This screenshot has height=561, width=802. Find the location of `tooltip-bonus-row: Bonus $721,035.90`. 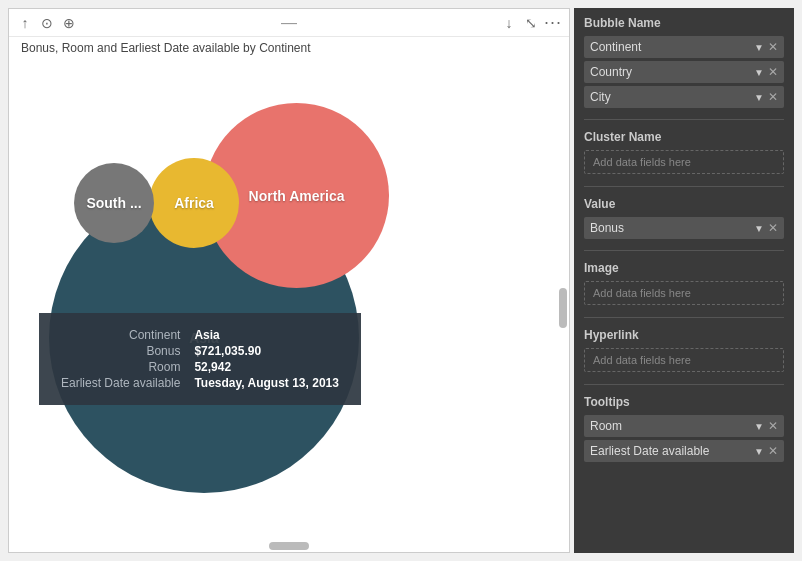

tooltip-bonus-row: Bonus $721,035.90 is located at coordinates (200, 351).